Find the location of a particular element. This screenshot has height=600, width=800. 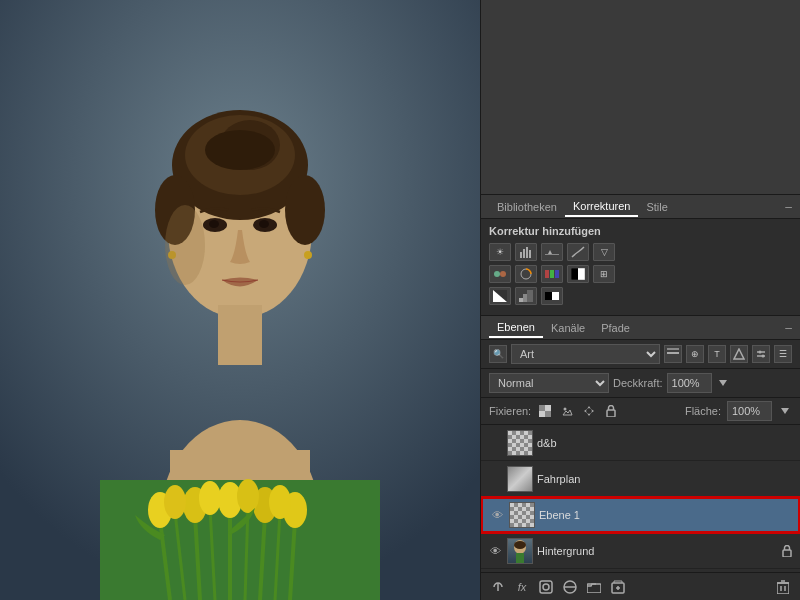

new-layer-bottom-icon is located at coordinates (618, 587).